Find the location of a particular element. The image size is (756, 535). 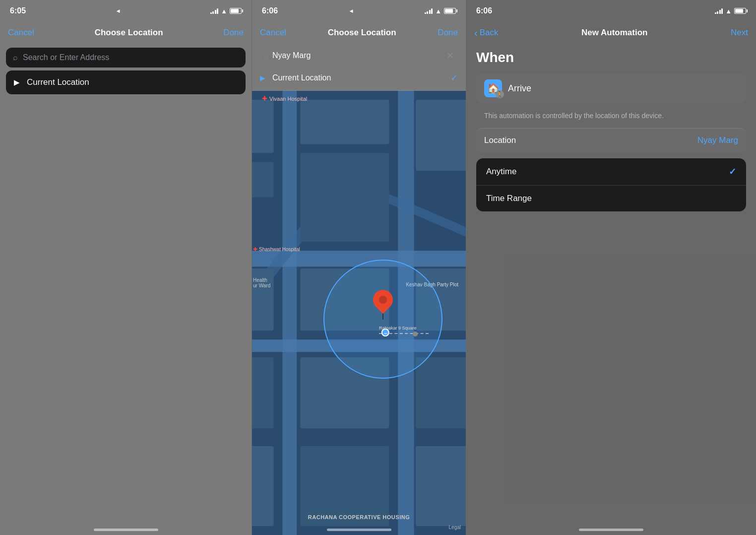

nav-bar-3: ‹ Back New Automation Next is located at coordinates (611, 33).